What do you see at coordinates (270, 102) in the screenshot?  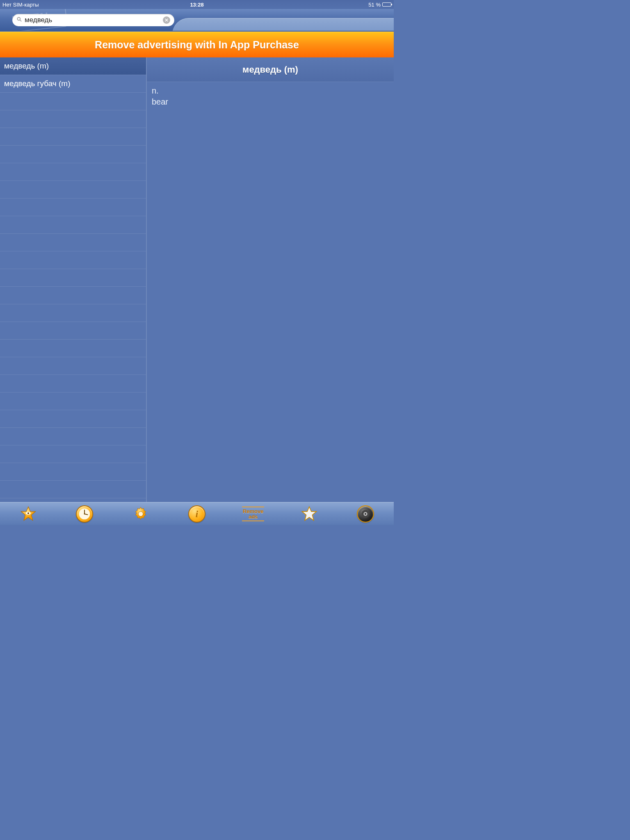 I see `translation-text: bear` at bounding box center [270, 102].